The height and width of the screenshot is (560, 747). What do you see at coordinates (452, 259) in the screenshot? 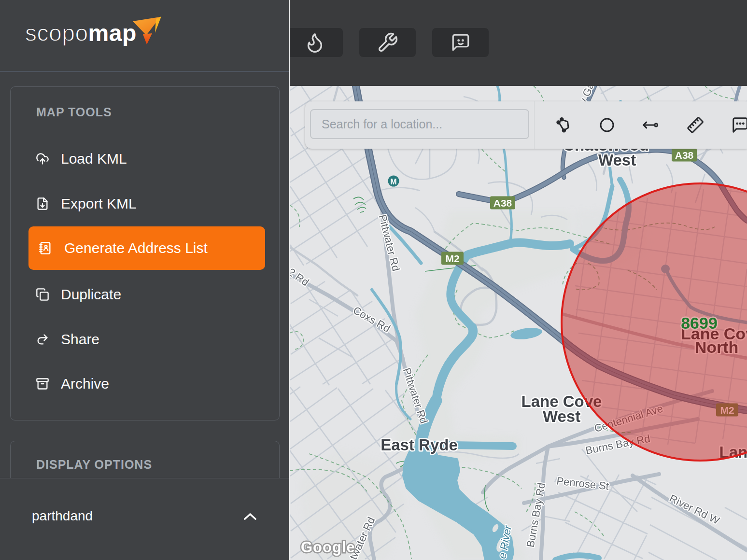
I see `svg-text: M2` at bounding box center [452, 259].